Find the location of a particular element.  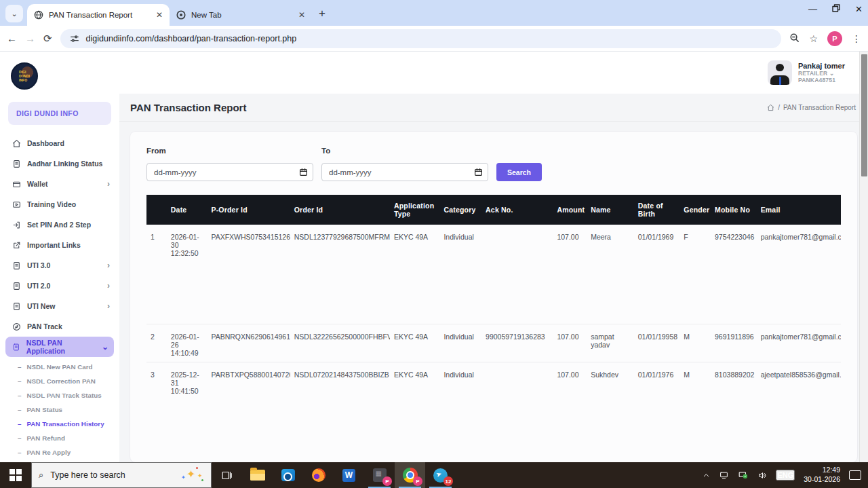

dash-icon: – is located at coordinates (19, 381).